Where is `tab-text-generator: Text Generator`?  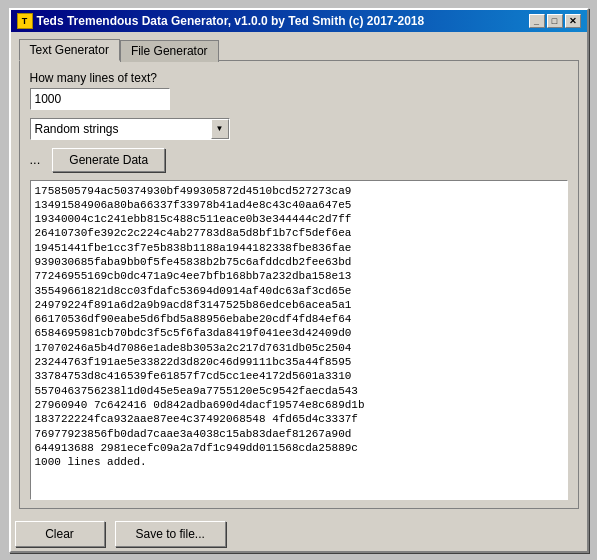
tab-text-generator: Text Generator is located at coordinates (70, 50).